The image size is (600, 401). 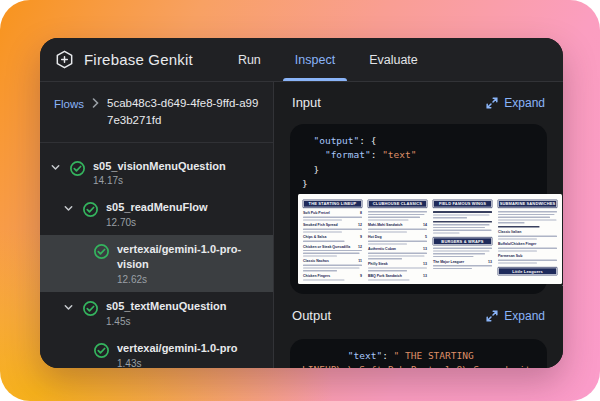 I want to click on code-line: LINEUP\n\nSoft Pub Pretzel 8\nServed wit…, so click(x=418, y=366).